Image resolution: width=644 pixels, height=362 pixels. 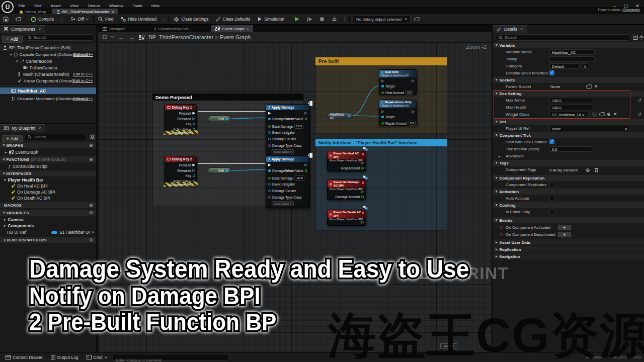 I want to click on components-add-button: +Add, so click(x=12, y=38).